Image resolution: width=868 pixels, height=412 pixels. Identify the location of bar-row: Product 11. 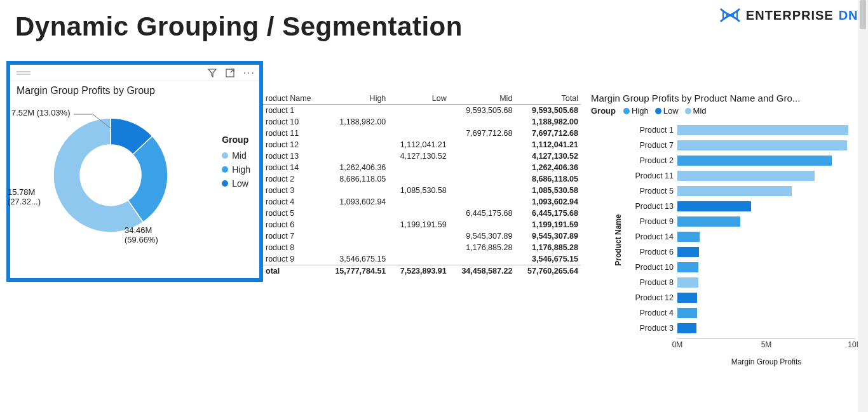
(741, 176).